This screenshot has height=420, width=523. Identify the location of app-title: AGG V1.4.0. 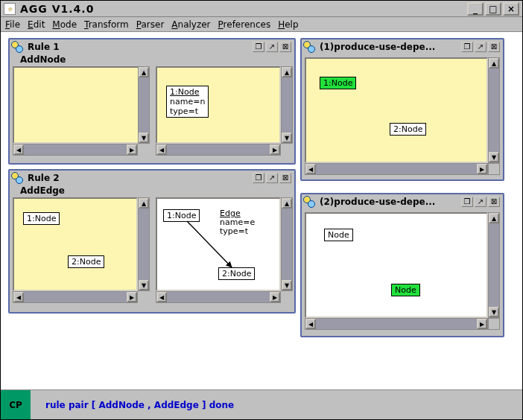
(243, 9).